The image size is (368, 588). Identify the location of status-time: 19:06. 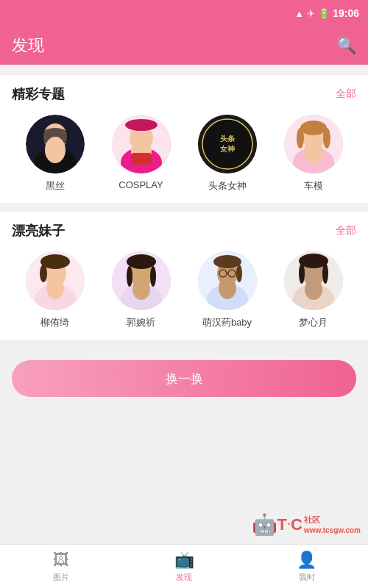
(346, 13).